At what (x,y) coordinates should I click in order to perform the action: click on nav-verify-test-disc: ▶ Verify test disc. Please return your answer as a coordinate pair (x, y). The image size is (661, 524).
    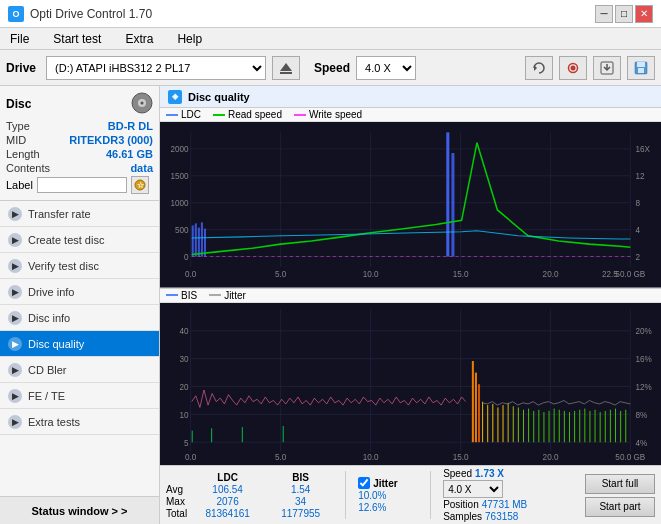
    Looking at the image, I should click on (80, 266).